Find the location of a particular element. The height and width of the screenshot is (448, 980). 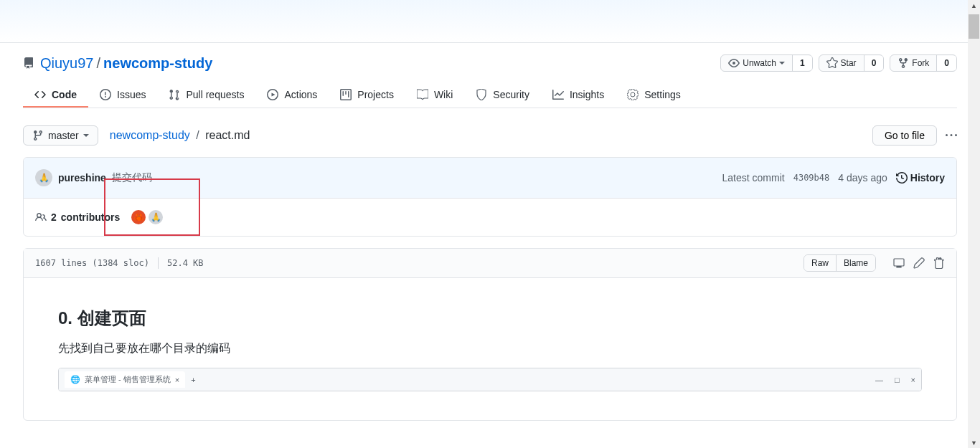

tab-pulls: Pull requests is located at coordinates (207, 95).